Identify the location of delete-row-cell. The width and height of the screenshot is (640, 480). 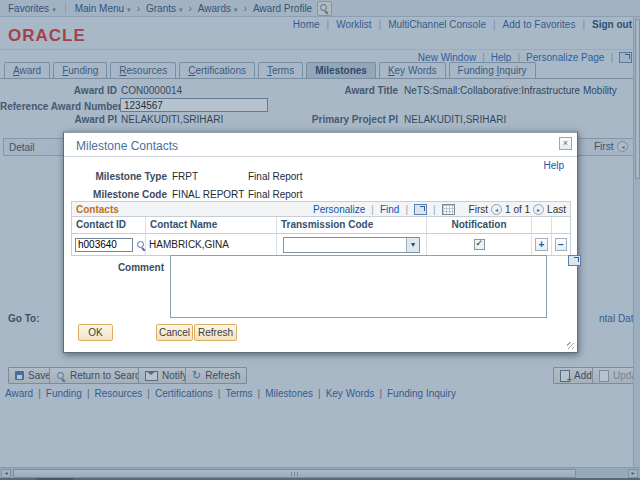
(561, 244).